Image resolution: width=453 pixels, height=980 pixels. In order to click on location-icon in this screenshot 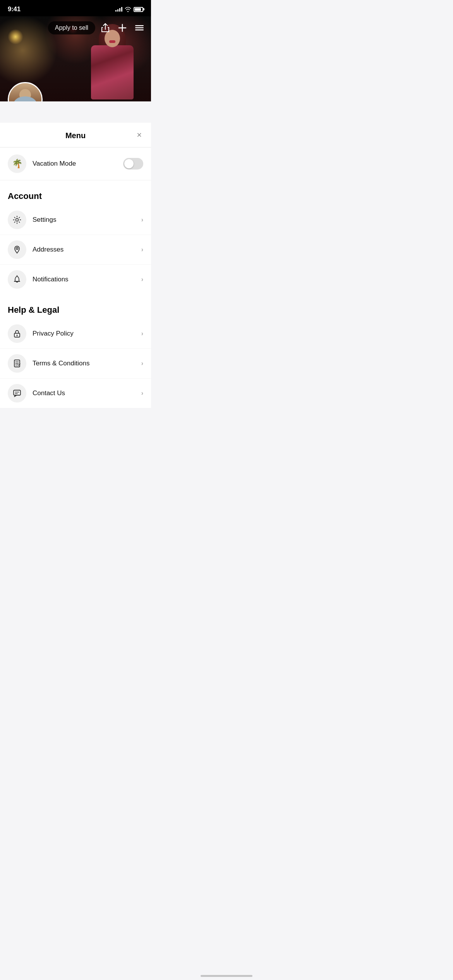, I will do `click(17, 250)`.